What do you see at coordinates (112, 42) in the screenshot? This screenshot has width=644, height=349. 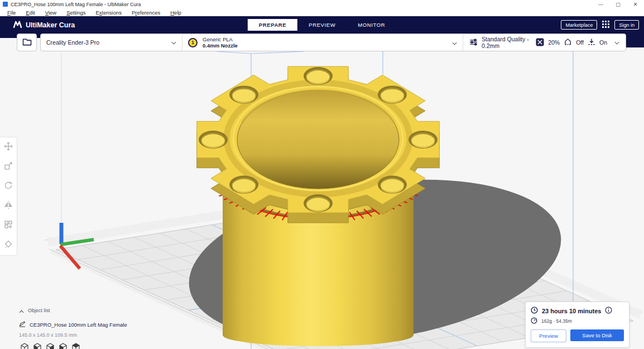 I see `printer-selector: Creality Ender-3 Pro` at bounding box center [112, 42].